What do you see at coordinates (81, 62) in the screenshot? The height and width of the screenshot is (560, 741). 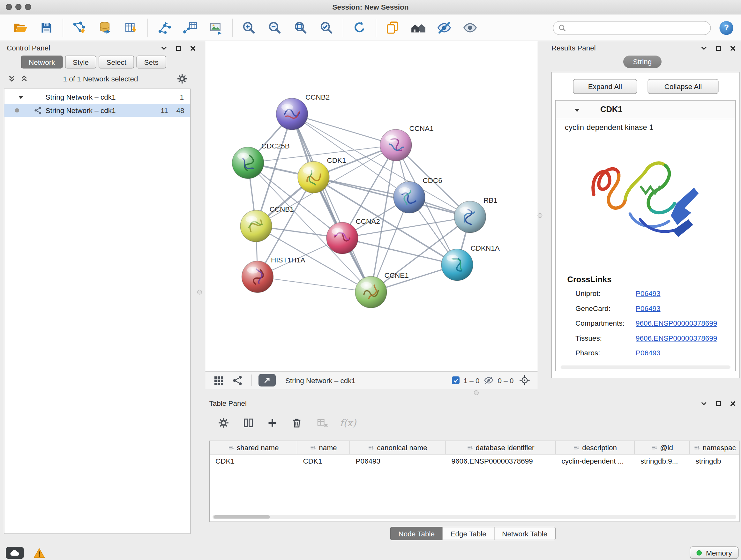 I see `tab-style: Style` at bounding box center [81, 62].